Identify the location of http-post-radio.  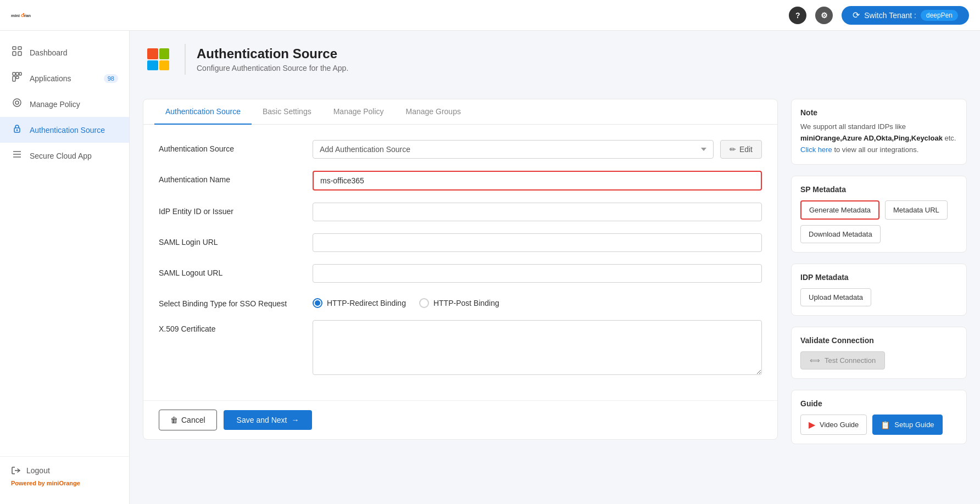
(424, 303).